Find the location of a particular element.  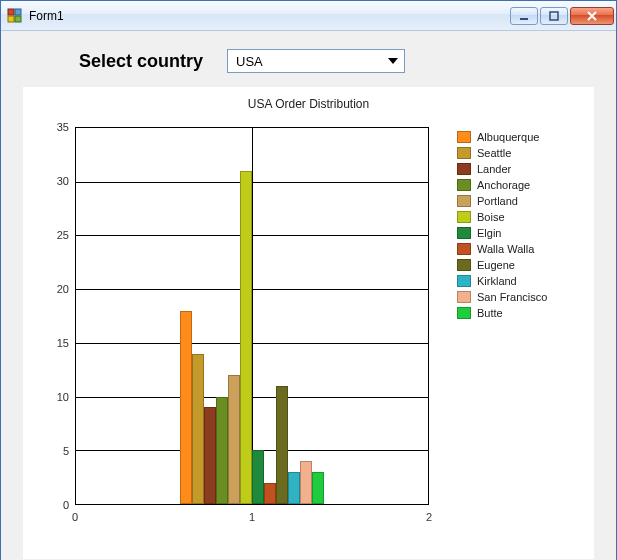

legend-item: Seattle is located at coordinates (502, 153).